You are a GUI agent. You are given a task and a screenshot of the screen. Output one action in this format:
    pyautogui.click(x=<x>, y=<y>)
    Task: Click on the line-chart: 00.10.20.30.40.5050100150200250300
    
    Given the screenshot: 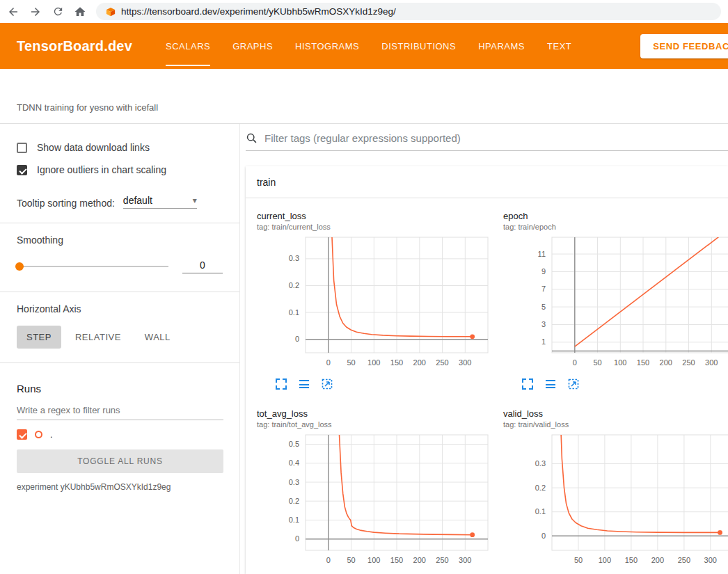 What is the action you would take?
    pyautogui.click(x=375, y=501)
    